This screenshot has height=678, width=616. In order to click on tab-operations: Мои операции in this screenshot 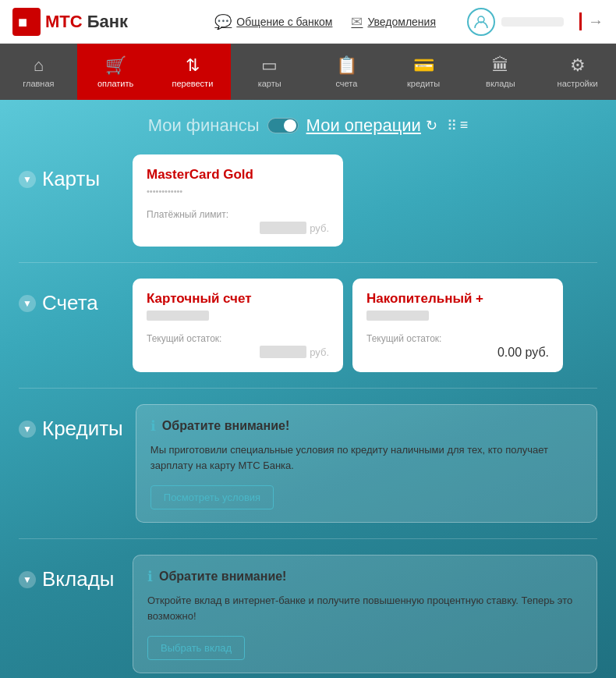, I will do `click(363, 126)`.